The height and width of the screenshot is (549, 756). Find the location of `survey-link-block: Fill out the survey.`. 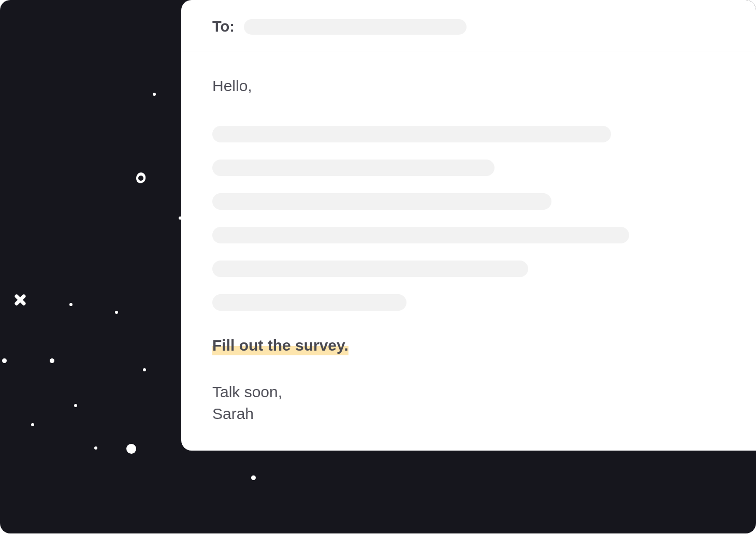

survey-link-block: Fill out the survey. is located at coordinates (469, 346).